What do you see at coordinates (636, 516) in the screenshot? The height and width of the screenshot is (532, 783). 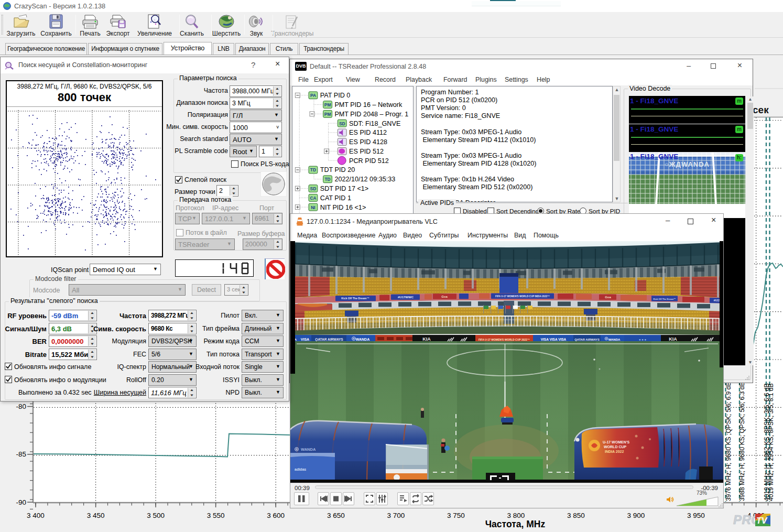 I see `svg-text: 3 900` at bounding box center [636, 516].